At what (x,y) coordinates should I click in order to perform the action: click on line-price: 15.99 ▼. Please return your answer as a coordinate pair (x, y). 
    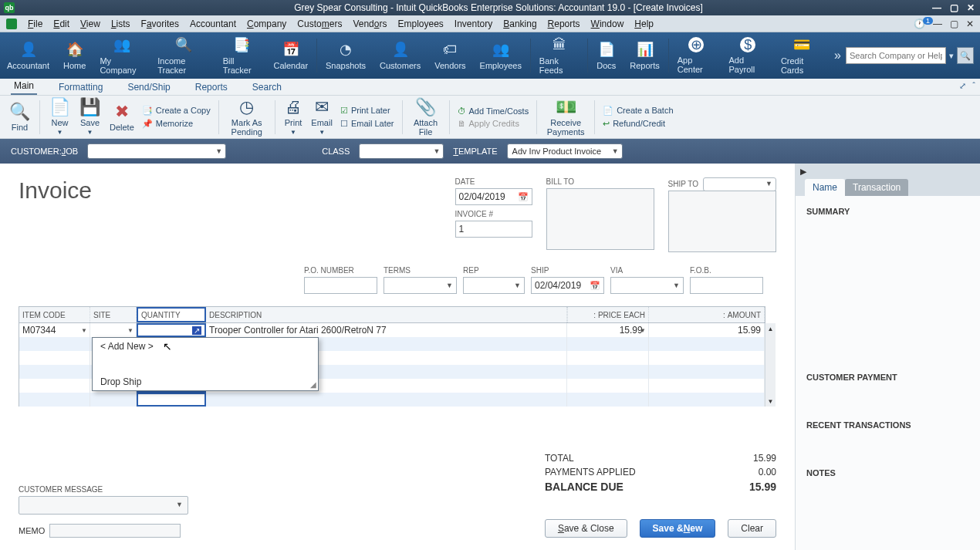
    Looking at the image, I should click on (608, 330).